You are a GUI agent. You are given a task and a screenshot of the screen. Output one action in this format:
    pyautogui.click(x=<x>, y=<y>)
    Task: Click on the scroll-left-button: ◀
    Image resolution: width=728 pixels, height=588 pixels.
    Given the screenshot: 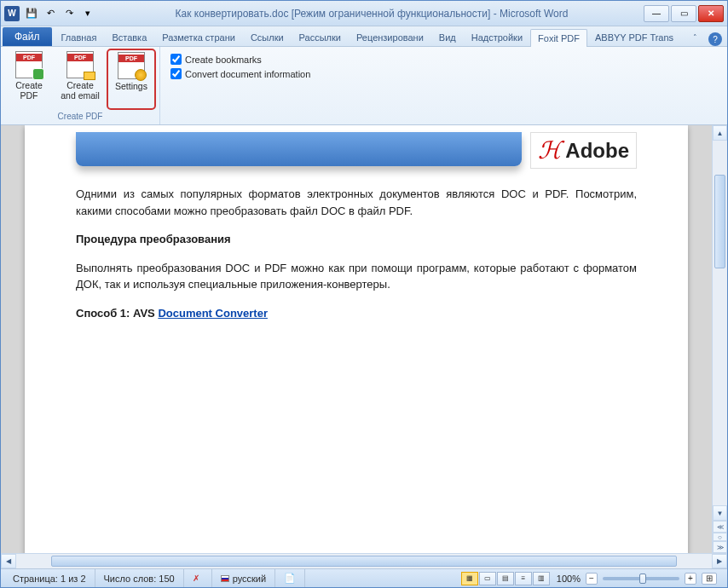 What is the action you would take?
    pyautogui.click(x=9, y=561)
    